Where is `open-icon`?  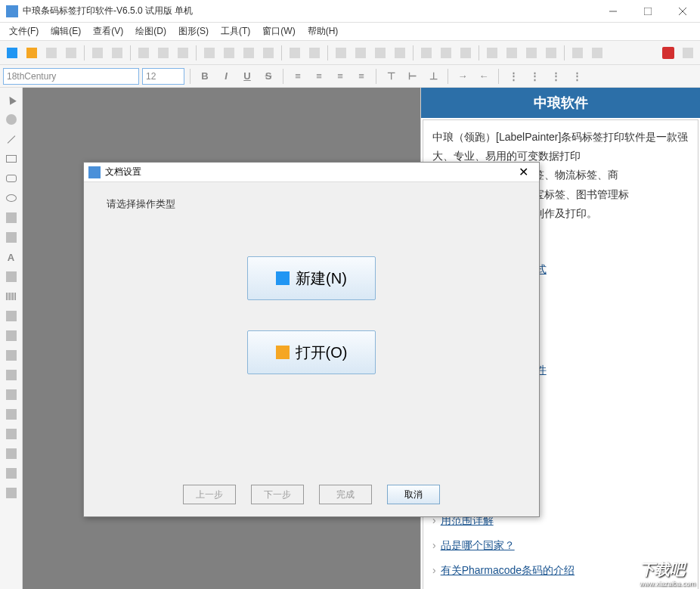 open-icon is located at coordinates (283, 352).